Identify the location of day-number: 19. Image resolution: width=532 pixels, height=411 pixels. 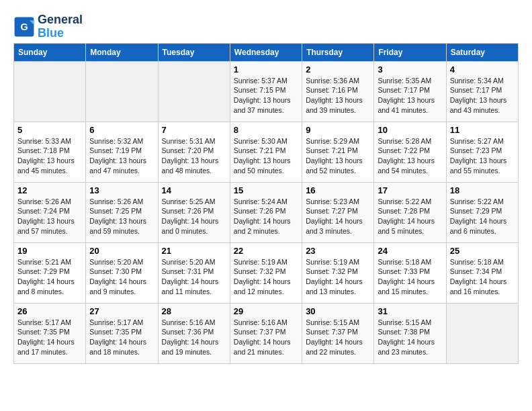
(50, 251).